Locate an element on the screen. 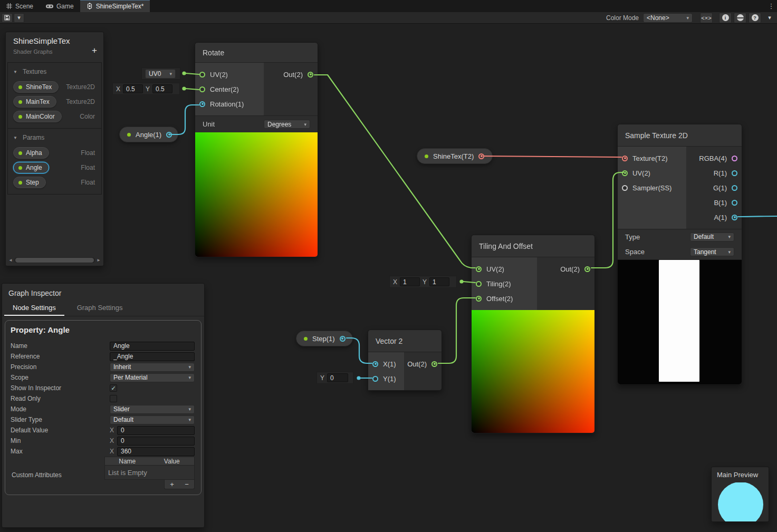 The width and height of the screenshot is (777, 532). tab-scene: Scene is located at coordinates (20, 6).